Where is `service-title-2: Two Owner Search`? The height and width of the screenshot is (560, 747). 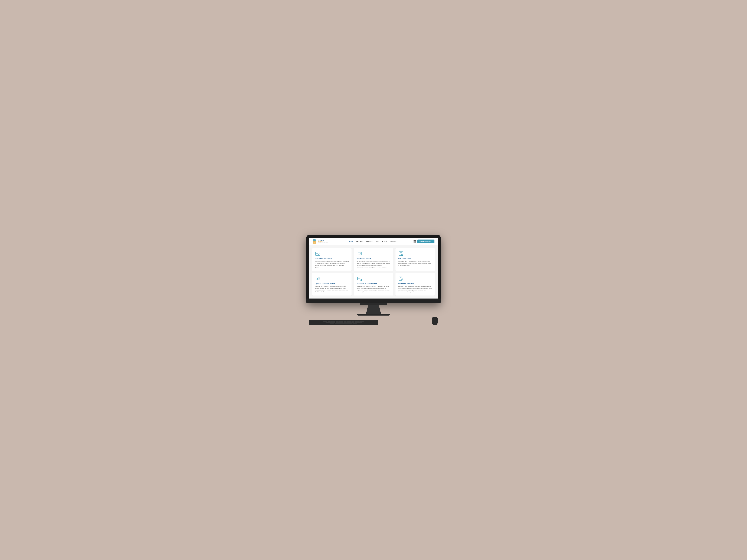
service-title-2: Two Owner Search is located at coordinates (374, 259).